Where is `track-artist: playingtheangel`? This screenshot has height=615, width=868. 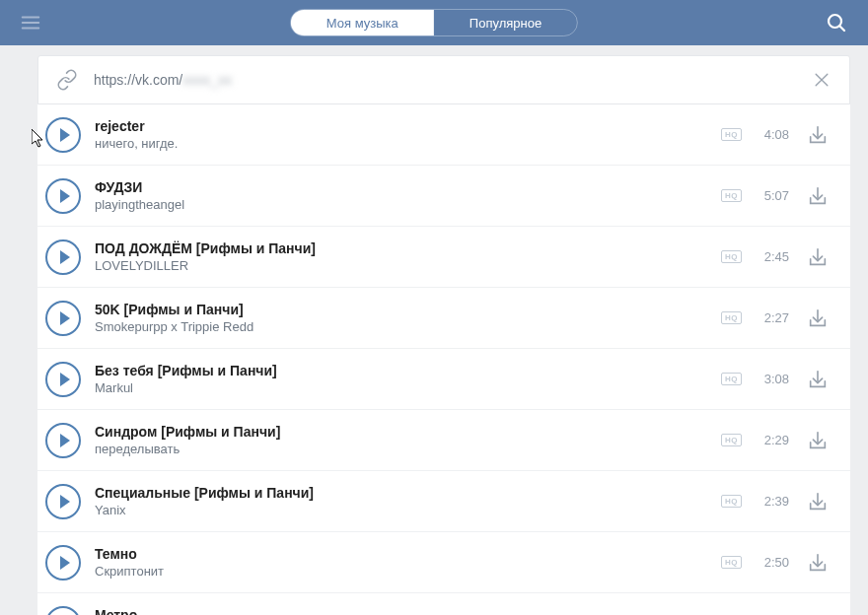
track-artist: playingtheangel is located at coordinates (400, 205).